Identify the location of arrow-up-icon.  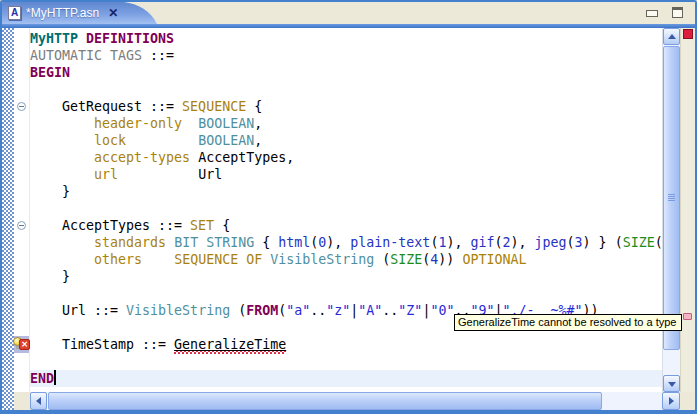
(672, 36).